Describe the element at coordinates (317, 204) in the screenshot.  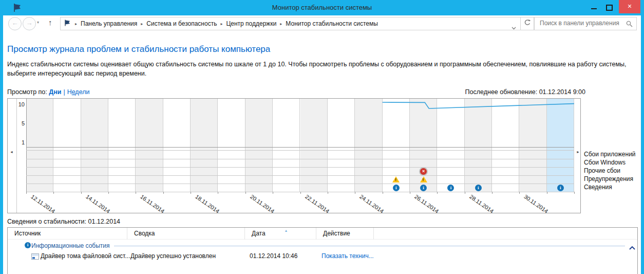
I see `x-axis-date-label: 22.11.2014` at that location.